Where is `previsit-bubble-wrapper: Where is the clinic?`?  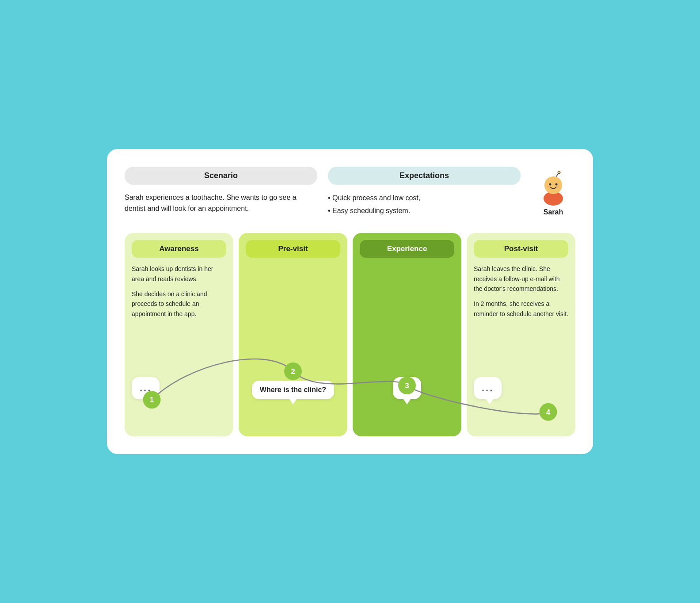 previsit-bubble-wrapper: Where is the clinic? is located at coordinates (293, 389).